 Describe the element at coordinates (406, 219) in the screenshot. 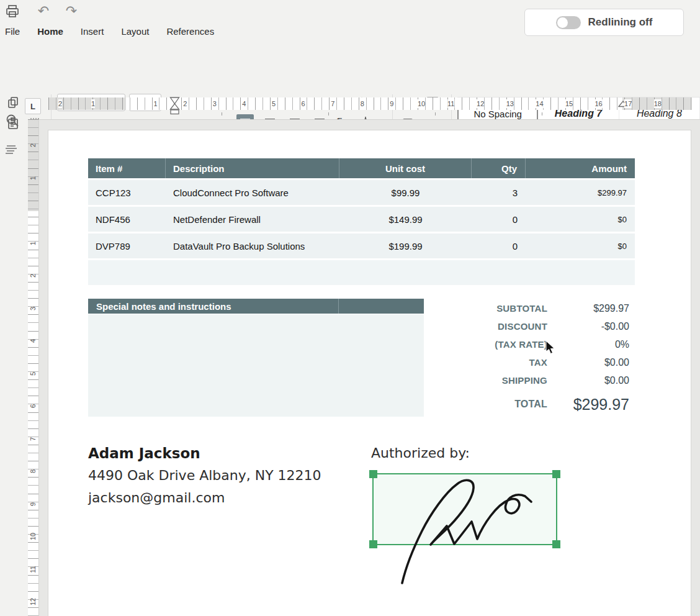

I see `table-cell: $149.99` at that location.